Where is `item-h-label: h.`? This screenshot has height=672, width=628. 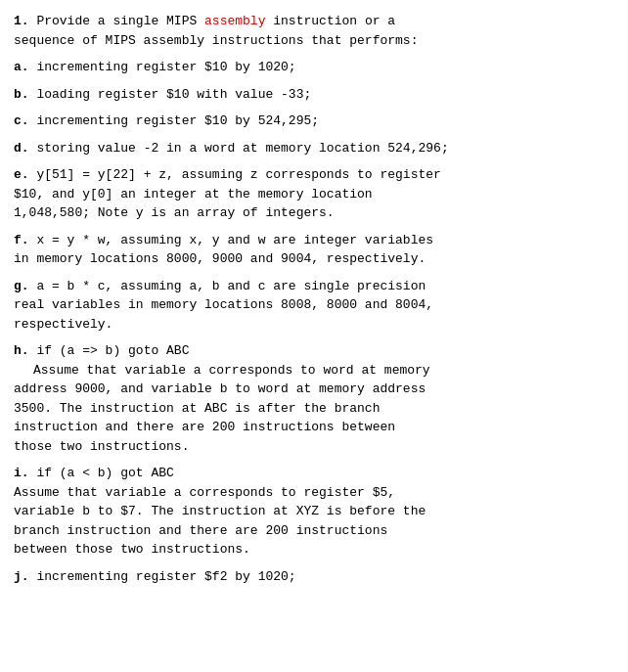 item-h-label: h. is located at coordinates (22, 350).